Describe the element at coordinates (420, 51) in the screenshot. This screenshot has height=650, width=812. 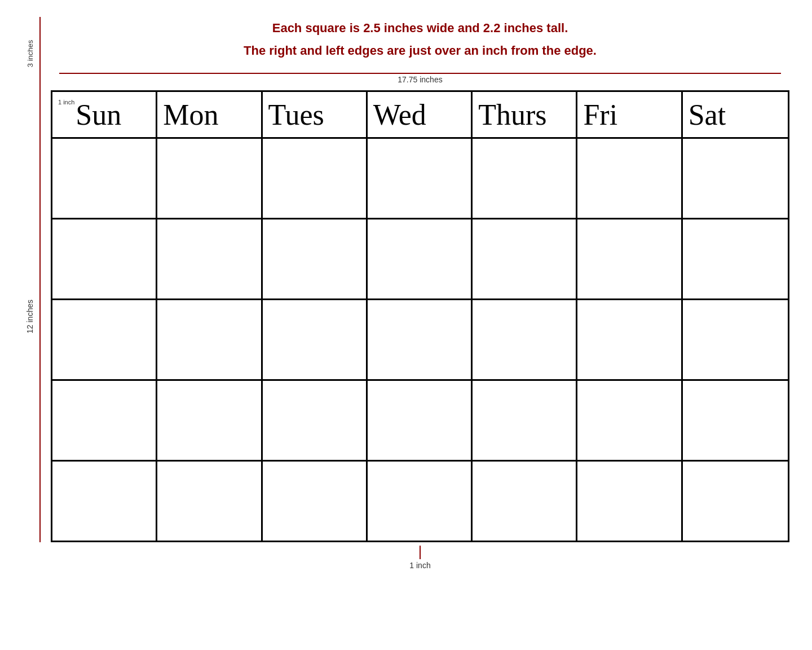
I see `instruction-line2: The right and left edges are just over a…` at that location.